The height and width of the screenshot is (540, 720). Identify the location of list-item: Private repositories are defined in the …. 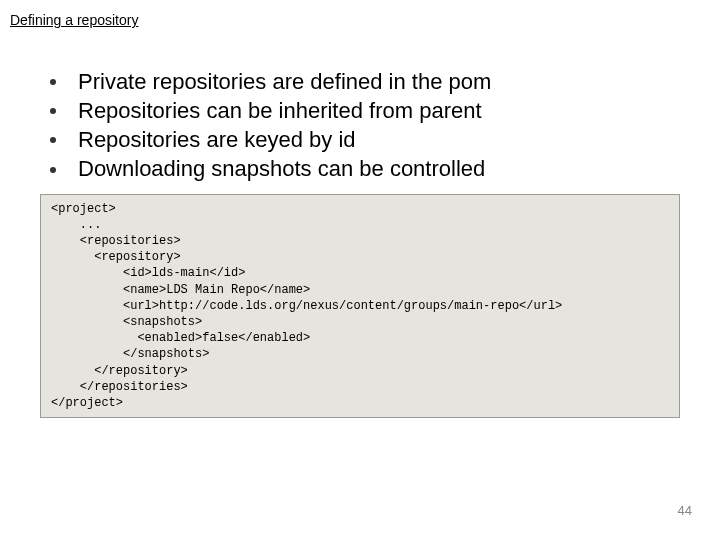
(380, 82).